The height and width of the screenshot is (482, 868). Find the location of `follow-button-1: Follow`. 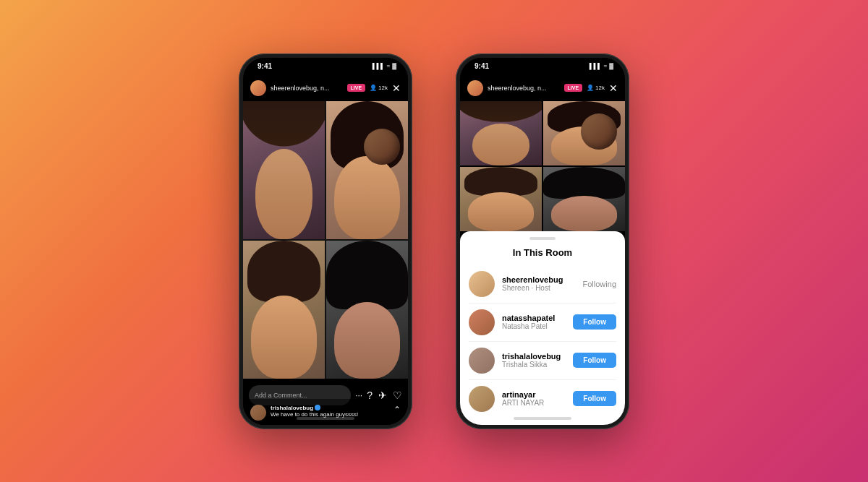

follow-button-1: Follow is located at coordinates (595, 322).